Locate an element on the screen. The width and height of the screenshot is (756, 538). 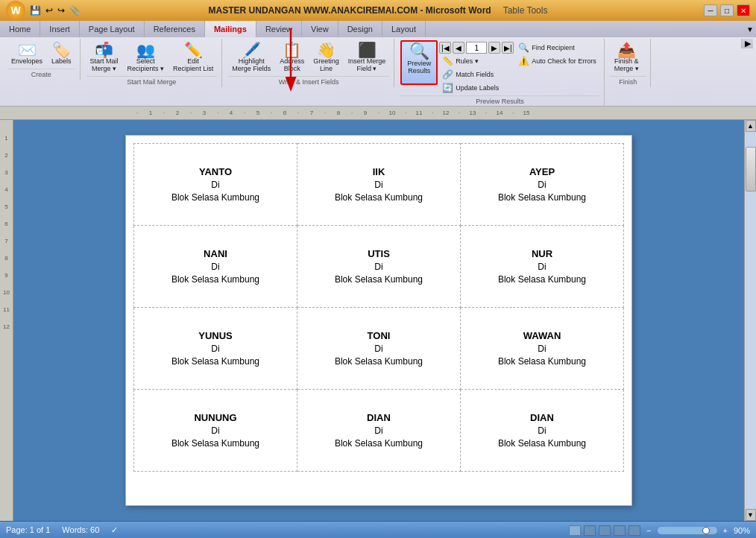
preview-results-icon: 🔍 is located at coordinates (419, 51).